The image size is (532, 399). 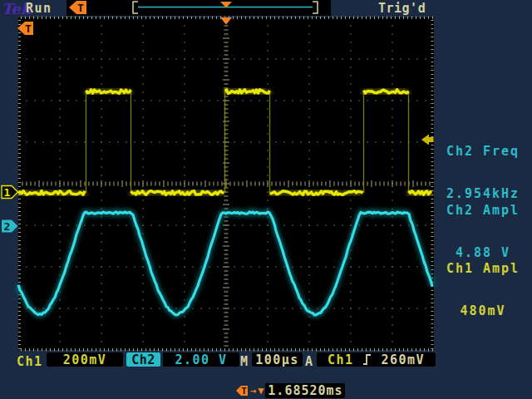 What do you see at coordinates (402, 8) in the screenshot?
I see `trigger-status: Trig'd` at bounding box center [402, 8].